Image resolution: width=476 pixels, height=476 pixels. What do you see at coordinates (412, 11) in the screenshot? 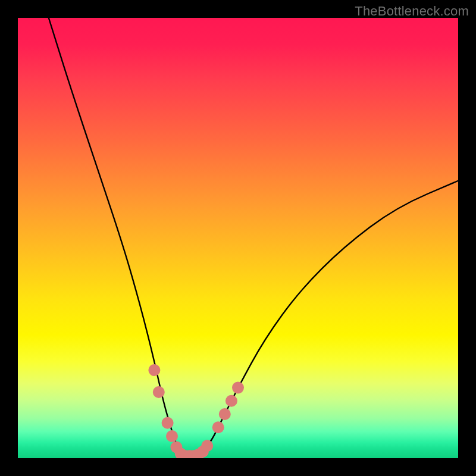
I see `watermark-text: TheBottleneck.com` at bounding box center [412, 11].